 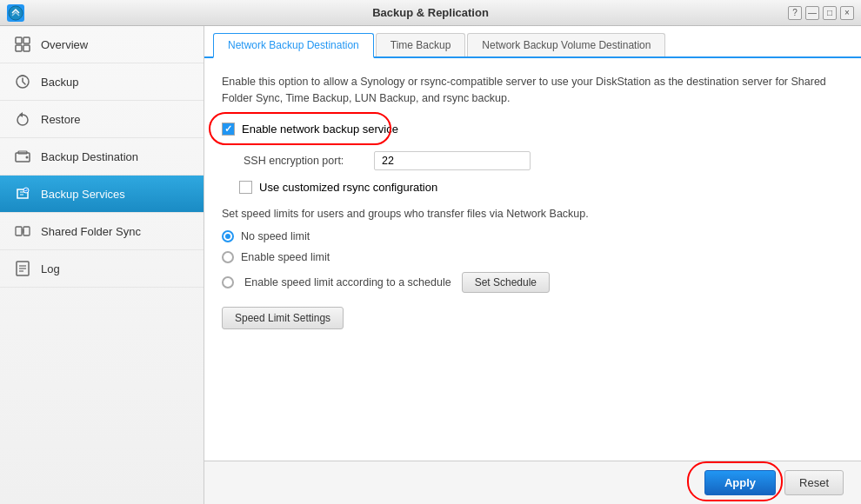 I want to click on sidebar-item-backup-destination-label: Backup Destination, so click(x=90, y=156).